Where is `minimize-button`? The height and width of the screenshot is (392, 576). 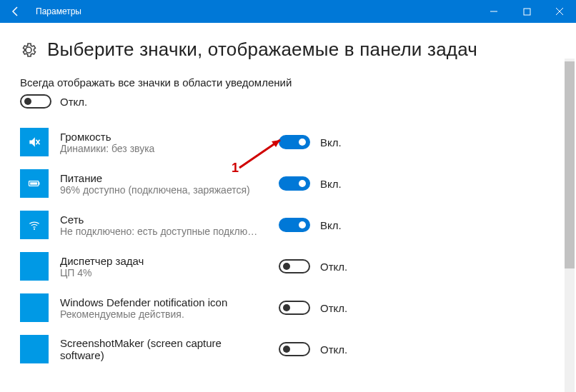
minimize-button is located at coordinates (494, 11).